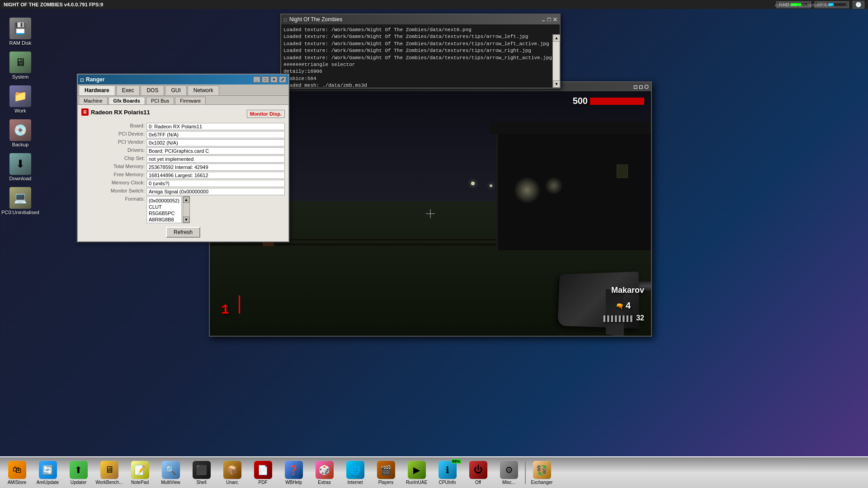 The width and height of the screenshot is (868, 488). I want to click on tab-exec: Exec, so click(128, 90).